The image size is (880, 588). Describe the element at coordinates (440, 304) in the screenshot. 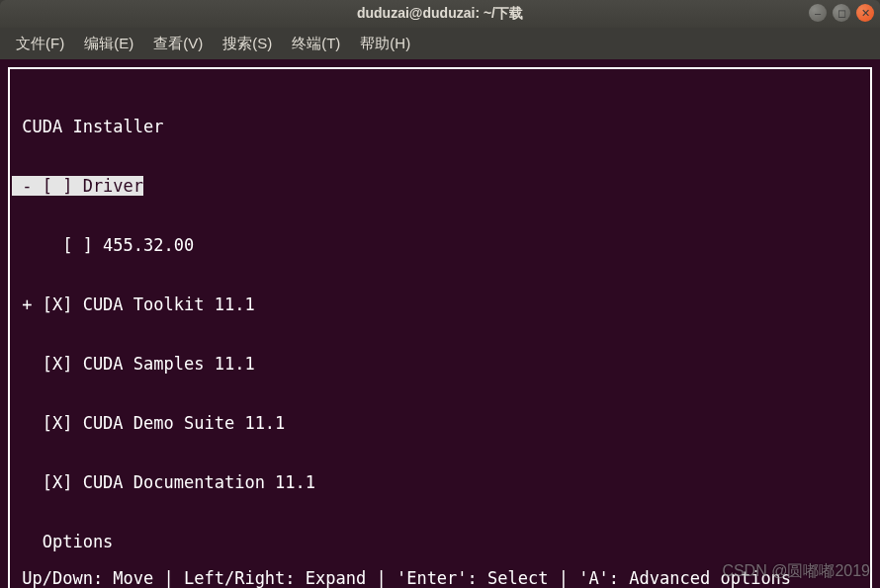

I see `item-cuda-toolkit: + [X] CUDA Toolkit 11.1` at that location.